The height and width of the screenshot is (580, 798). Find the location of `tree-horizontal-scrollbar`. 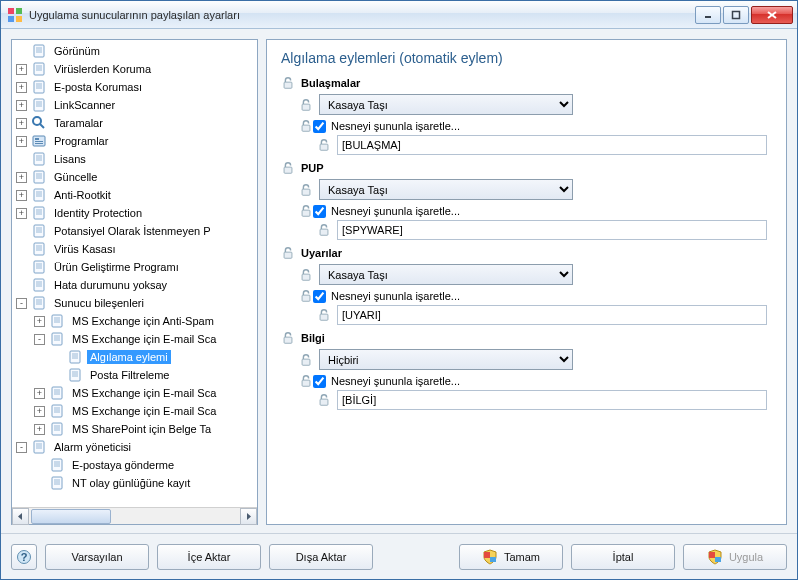

tree-horizontal-scrollbar is located at coordinates (134, 516).